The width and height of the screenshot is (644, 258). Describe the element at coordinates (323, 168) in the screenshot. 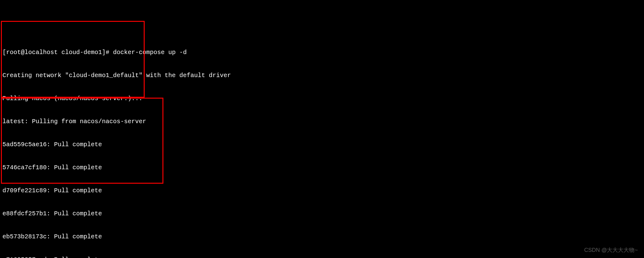

I see `output-line: 5746ca7cf180: Pull complete` at that location.